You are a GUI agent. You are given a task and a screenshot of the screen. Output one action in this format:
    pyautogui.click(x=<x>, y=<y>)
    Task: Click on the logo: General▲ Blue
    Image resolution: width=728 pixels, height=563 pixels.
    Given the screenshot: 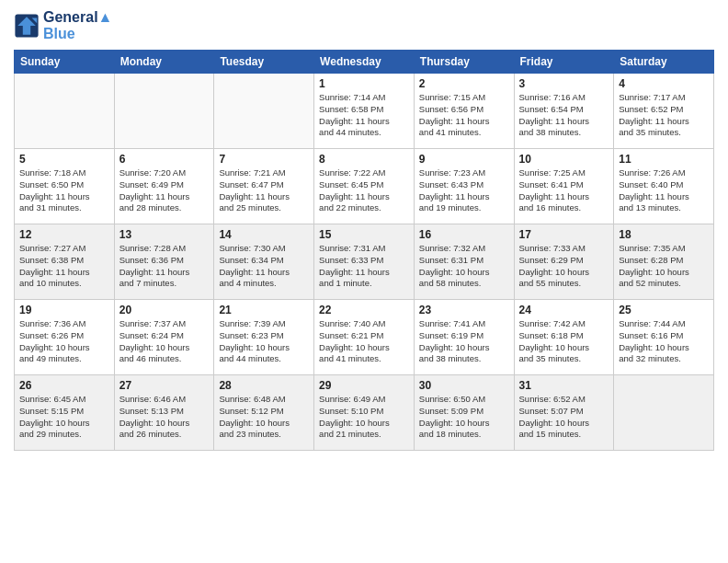 What is the action you would take?
    pyautogui.click(x=63, y=26)
    